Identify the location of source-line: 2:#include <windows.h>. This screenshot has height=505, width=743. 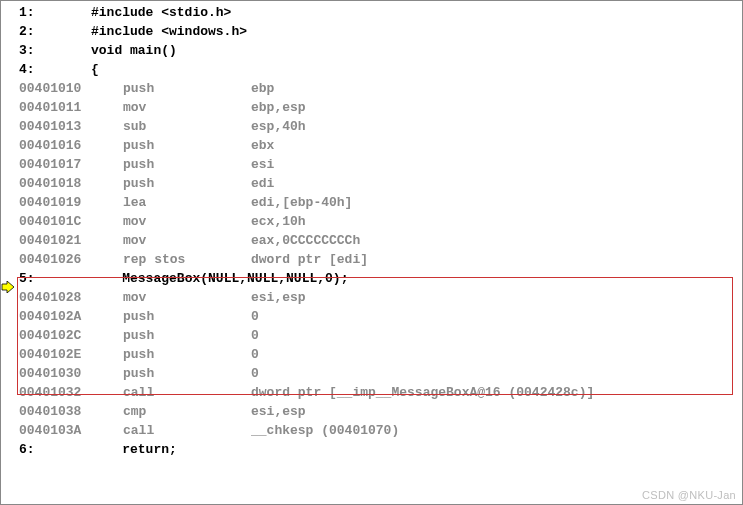
(380, 32).